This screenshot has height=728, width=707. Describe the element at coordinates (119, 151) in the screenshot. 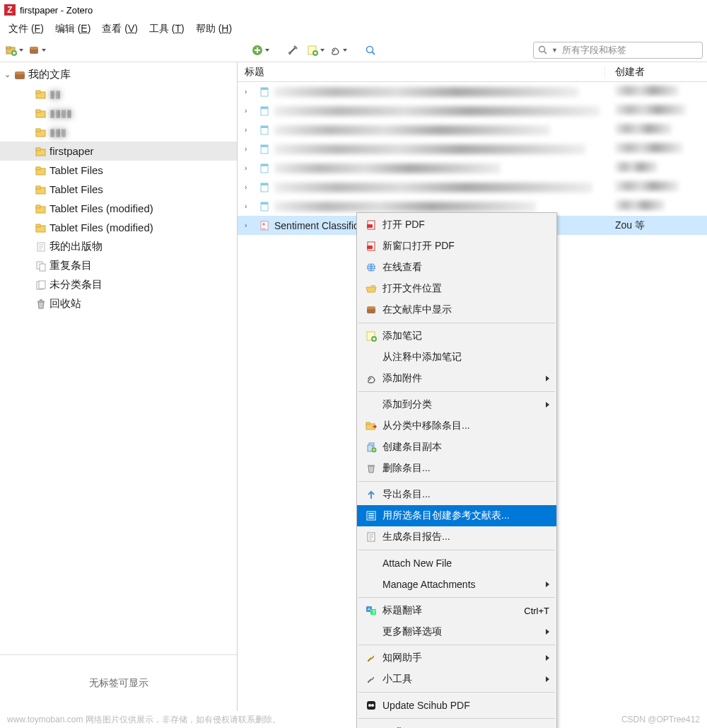

I see `sidebar-item-3: firstpaper` at that location.